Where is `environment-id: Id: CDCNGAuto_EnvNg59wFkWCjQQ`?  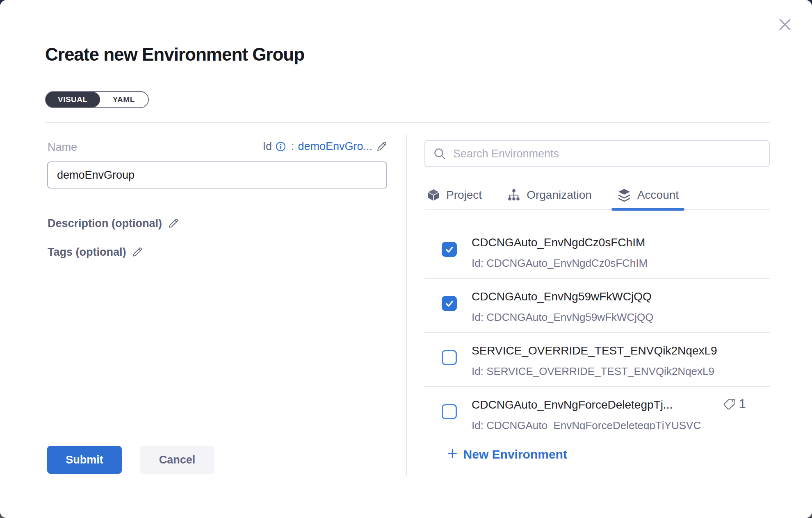 environment-id: Id: CDCNGAuto_EnvNg59wFkWCjQQ is located at coordinates (621, 317).